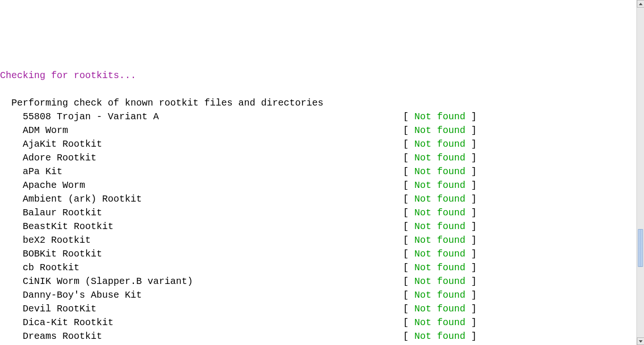 The width and height of the screenshot is (644, 345). Describe the element at coordinates (201, 213) in the screenshot. I see `rootkit-name: Balaur Rootkit` at that location.